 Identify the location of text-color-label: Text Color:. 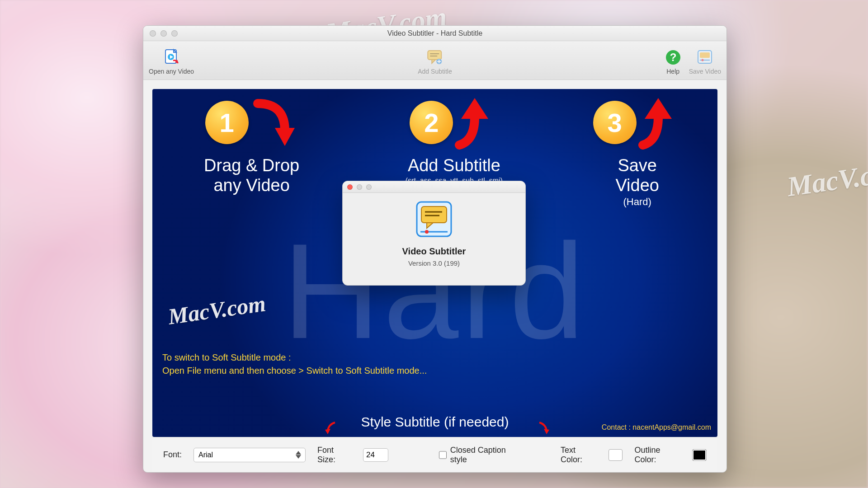
(579, 455).